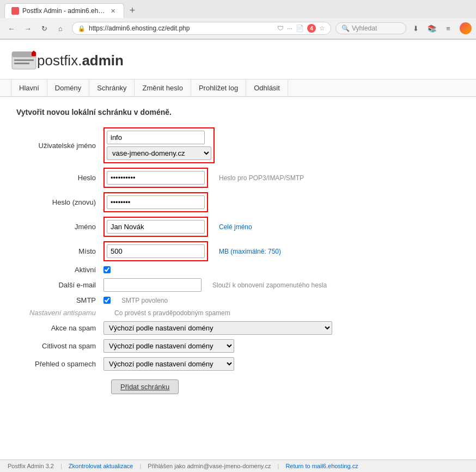 Image resolution: width=476 pixels, height=472 pixels. Describe the element at coordinates (238, 328) in the screenshot. I see `spam-action-row: Akce na spam Výchozí podle nastavení dom…` at that location.